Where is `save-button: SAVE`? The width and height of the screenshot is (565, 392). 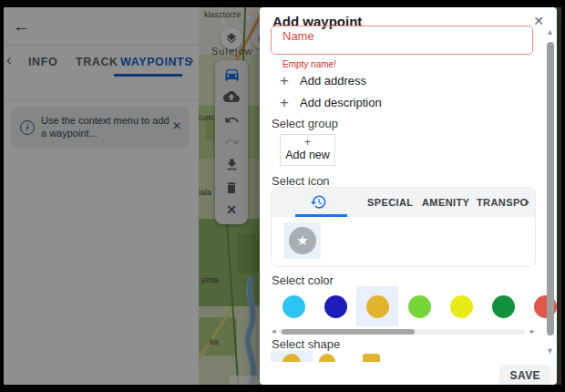 save-button: SAVE is located at coordinates (525, 375).